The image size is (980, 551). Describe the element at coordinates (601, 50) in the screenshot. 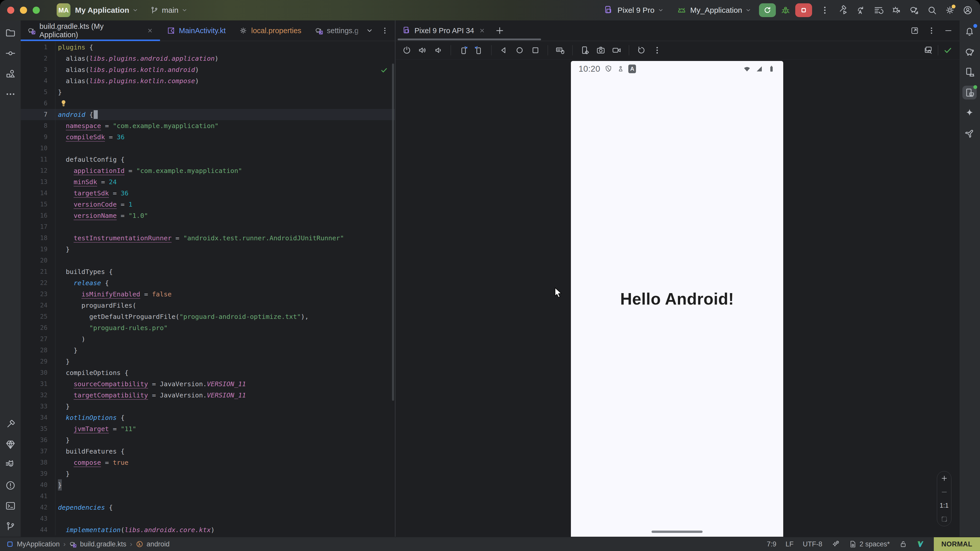

I see `screenshot-icon` at that location.